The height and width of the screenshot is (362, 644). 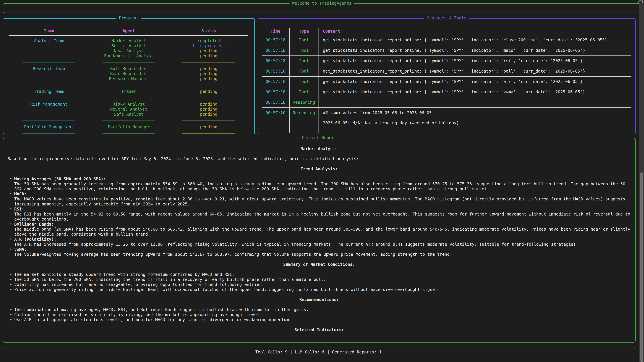 What do you see at coordinates (60, 179) in the screenshot?
I see `bullet-title: Moving Averages (50 SMA and 200 SMA):` at bounding box center [60, 179].